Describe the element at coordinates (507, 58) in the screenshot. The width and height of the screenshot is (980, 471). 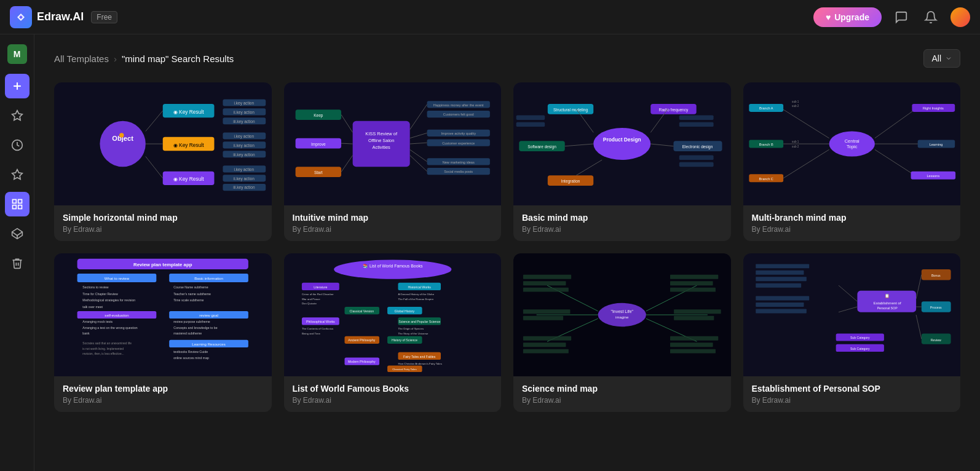
I see `breadcrumb: All Templates › "mind map" Search Result…` at that location.